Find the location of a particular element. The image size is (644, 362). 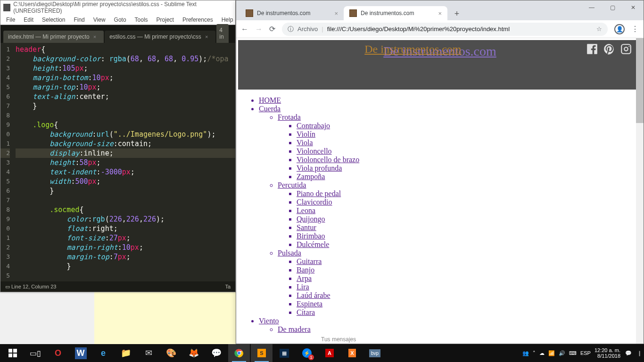

nav-link: Percutida is located at coordinates (292, 185).